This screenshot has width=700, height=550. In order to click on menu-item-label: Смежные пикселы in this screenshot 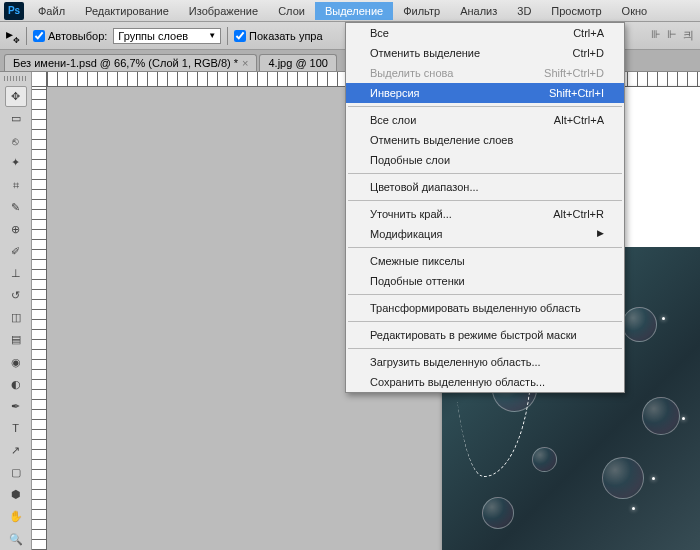, I will do `click(418, 261)`.